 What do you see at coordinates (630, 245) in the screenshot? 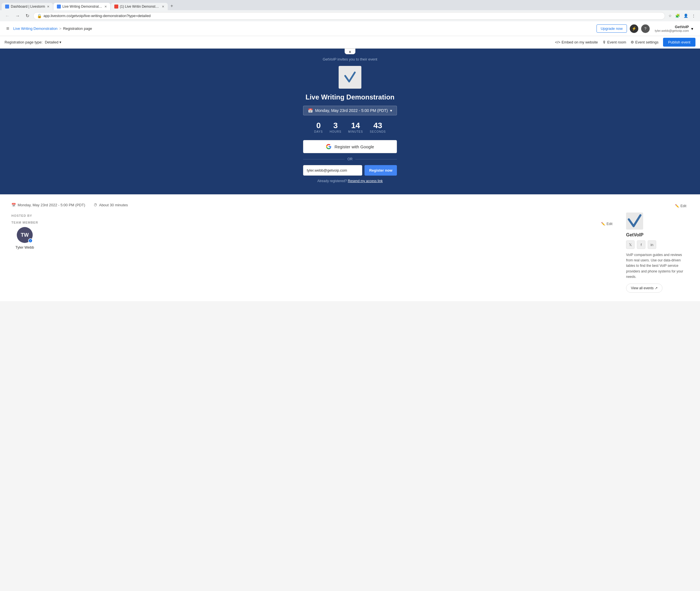
I see `twitter-icon: 𝕏` at bounding box center [630, 245].